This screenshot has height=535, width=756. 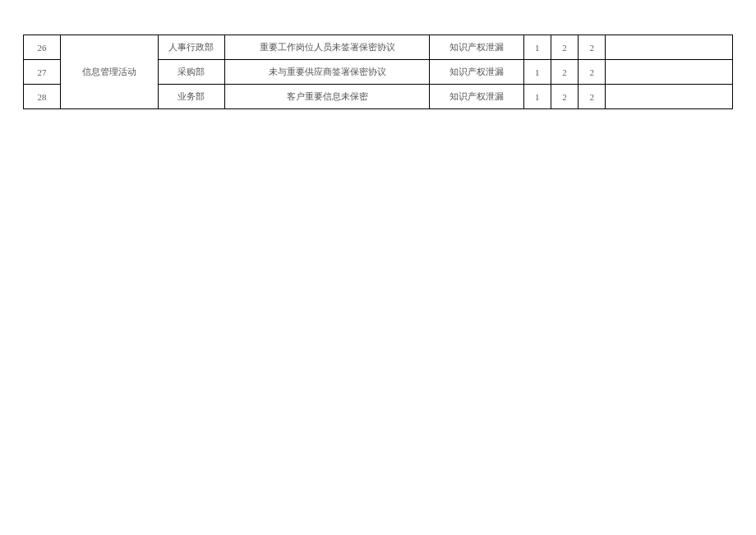 What do you see at coordinates (327, 72) in the screenshot?
I see `cell-desc: 未与重要供应商签署保密协议` at bounding box center [327, 72].